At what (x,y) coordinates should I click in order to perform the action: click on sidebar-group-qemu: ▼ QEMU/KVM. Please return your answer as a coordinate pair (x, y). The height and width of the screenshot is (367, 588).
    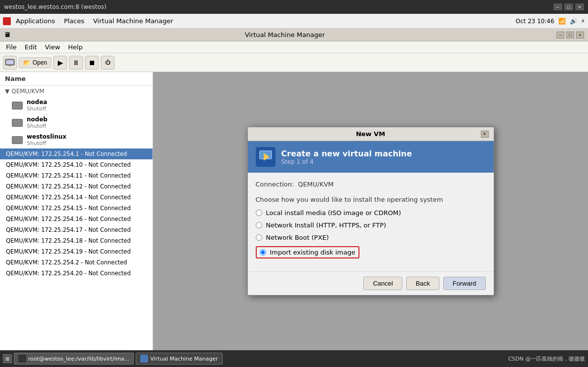
    Looking at the image, I should click on (76, 91).